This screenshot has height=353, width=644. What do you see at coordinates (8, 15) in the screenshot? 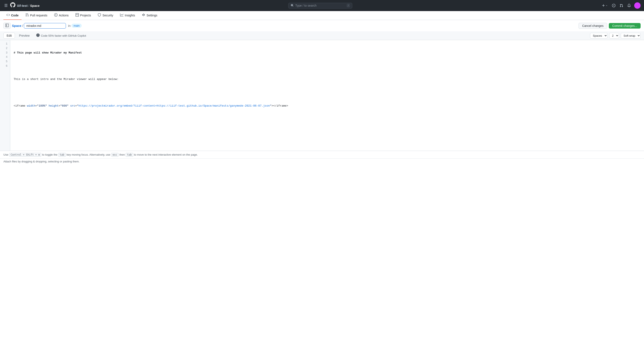
I see `code-icon` at bounding box center [8, 15].